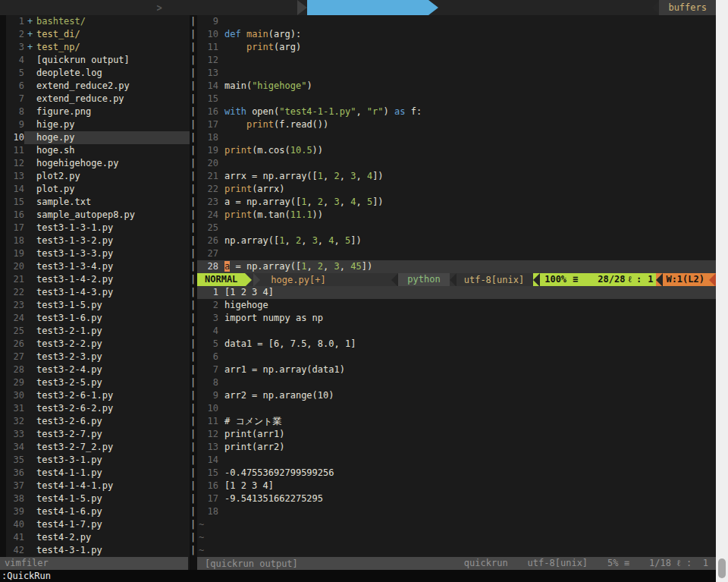 Image resolution: width=728 pixels, height=582 pixels. What do you see at coordinates (95, 319) in the screenshot?
I see `list-item: 24 test3-1-6.py` at bounding box center [95, 319].